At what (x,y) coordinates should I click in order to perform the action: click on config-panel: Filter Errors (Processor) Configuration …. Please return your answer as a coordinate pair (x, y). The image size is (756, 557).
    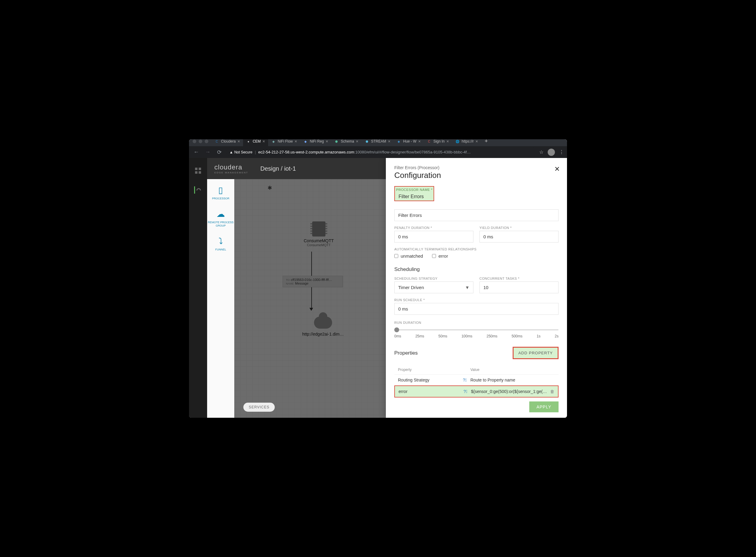
    Looking at the image, I should click on (477, 288).